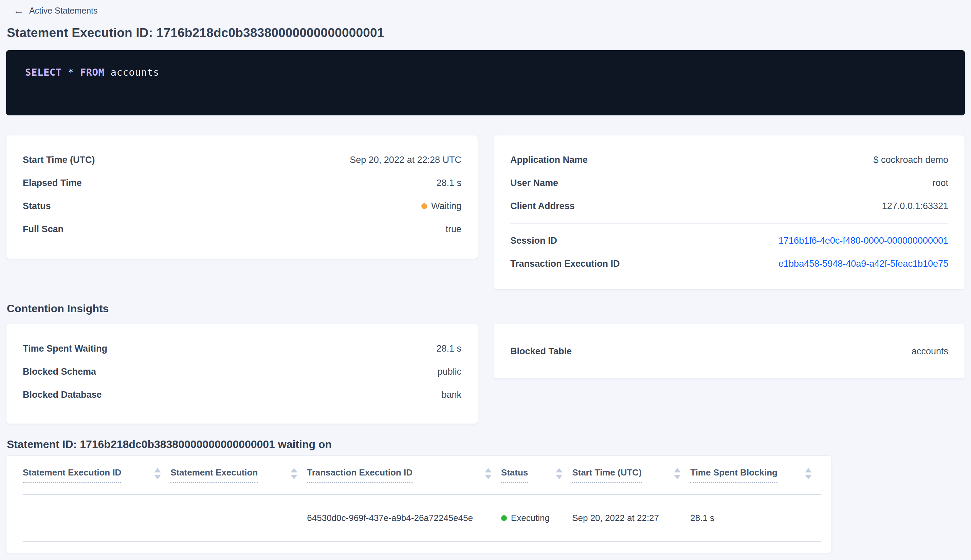  I want to click on time-spent-waiting-row: Time Spent Waiting 28.1 s, so click(242, 348).